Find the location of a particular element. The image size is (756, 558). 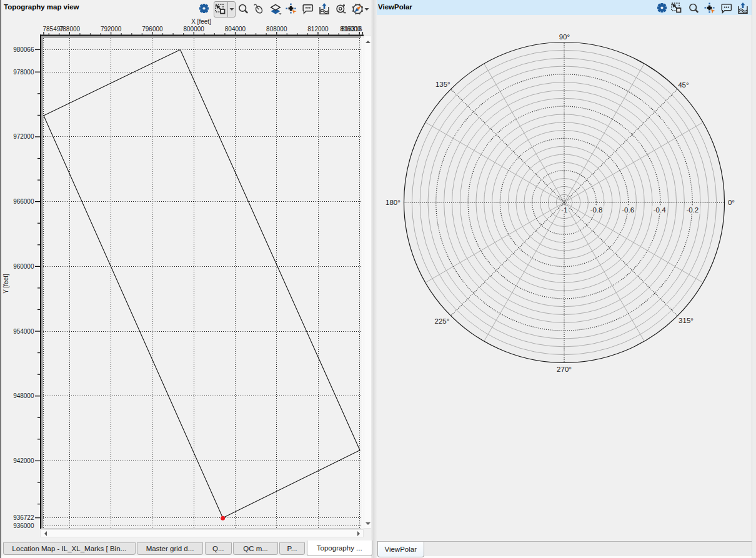

svg-text: 942000 is located at coordinates (24, 461).